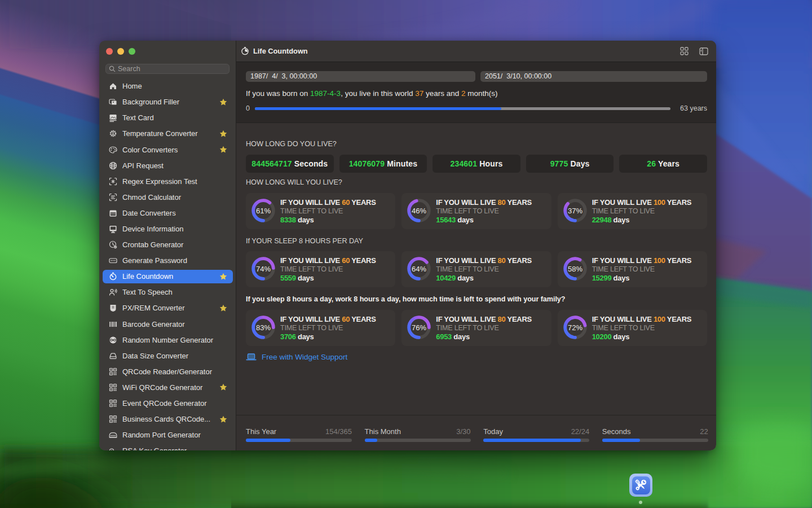  I want to click on svg-text: 37%, so click(575, 210).